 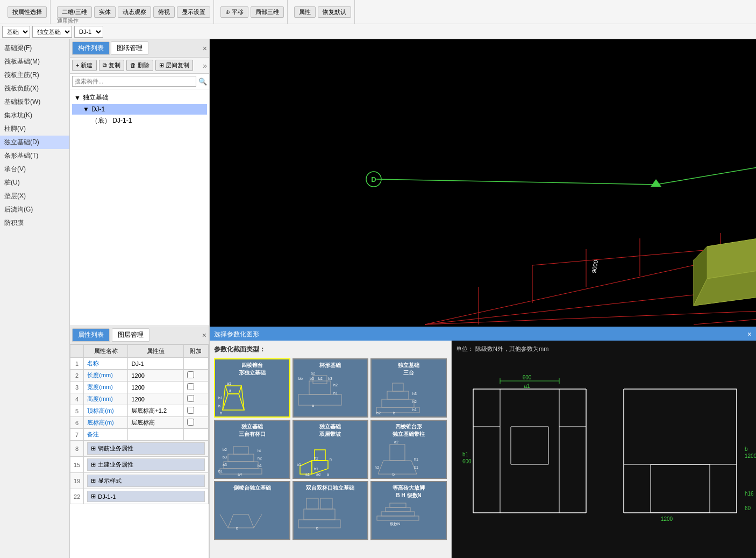 I want to click on section-item-6: 四棱锥台形独立基础带柱 a2 h2 b1 h1 b, so click(x=409, y=449).